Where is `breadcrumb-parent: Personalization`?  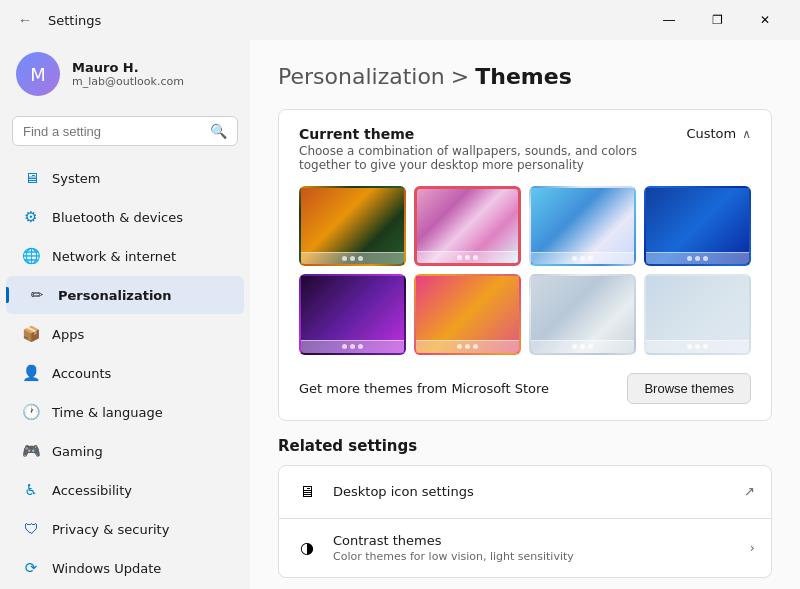 breadcrumb-parent: Personalization is located at coordinates (362, 76).